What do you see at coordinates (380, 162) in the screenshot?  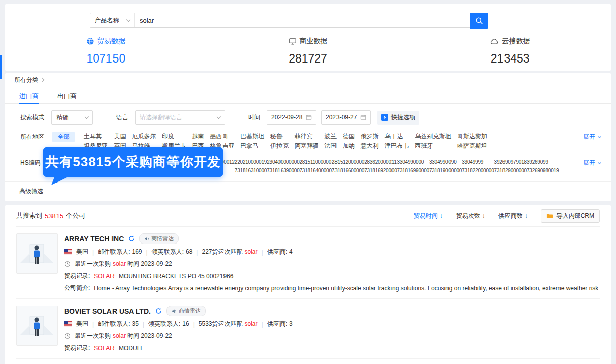 I see `hs-code-option: 283620000011` at bounding box center [380, 162].